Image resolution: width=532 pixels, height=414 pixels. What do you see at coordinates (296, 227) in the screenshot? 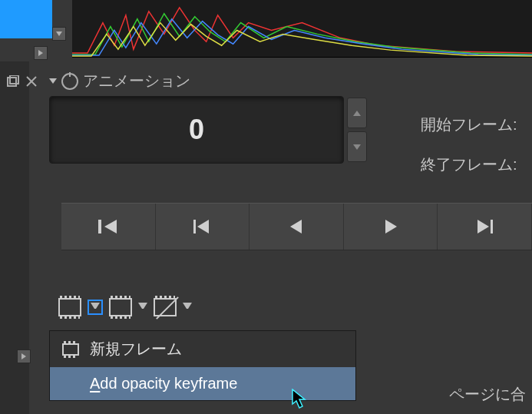
I see `prev-frame-button` at bounding box center [296, 227].